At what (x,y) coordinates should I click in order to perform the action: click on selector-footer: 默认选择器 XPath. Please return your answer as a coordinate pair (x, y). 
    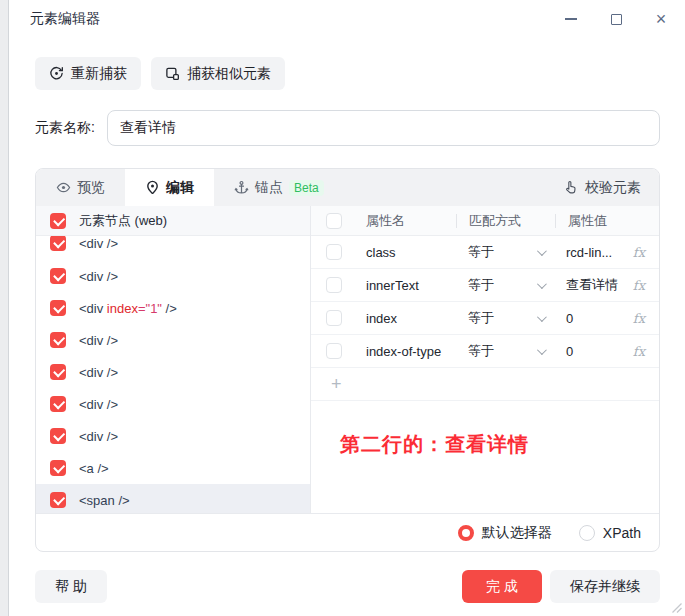
    Looking at the image, I should click on (348, 532).